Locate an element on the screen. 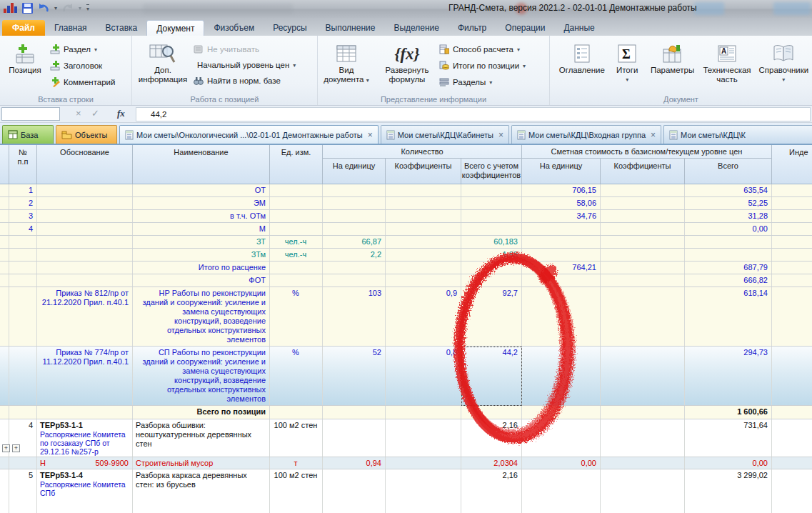 The height and width of the screenshot is (513, 812). document-tab: Мои сметы\Онкологический ...\02-01-01 Де… is located at coordinates (249, 134).